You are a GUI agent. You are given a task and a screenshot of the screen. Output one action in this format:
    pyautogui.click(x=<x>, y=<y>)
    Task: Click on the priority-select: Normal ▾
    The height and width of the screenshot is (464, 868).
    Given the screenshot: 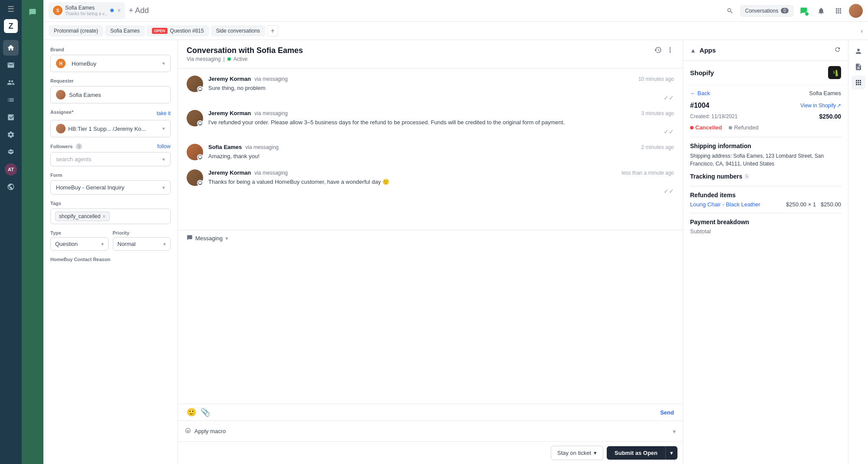 What is the action you would take?
    pyautogui.click(x=142, y=244)
    